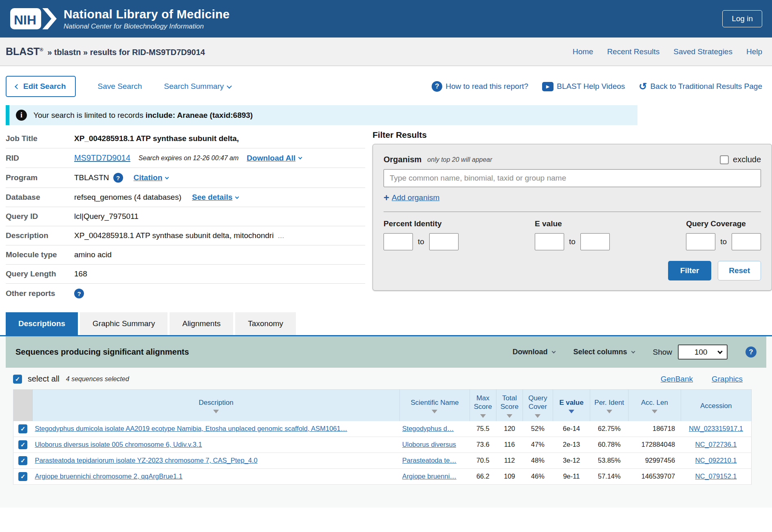 Image resolution: width=772 pixels, height=532 pixels. I want to click on evalue-min-input, so click(549, 242).